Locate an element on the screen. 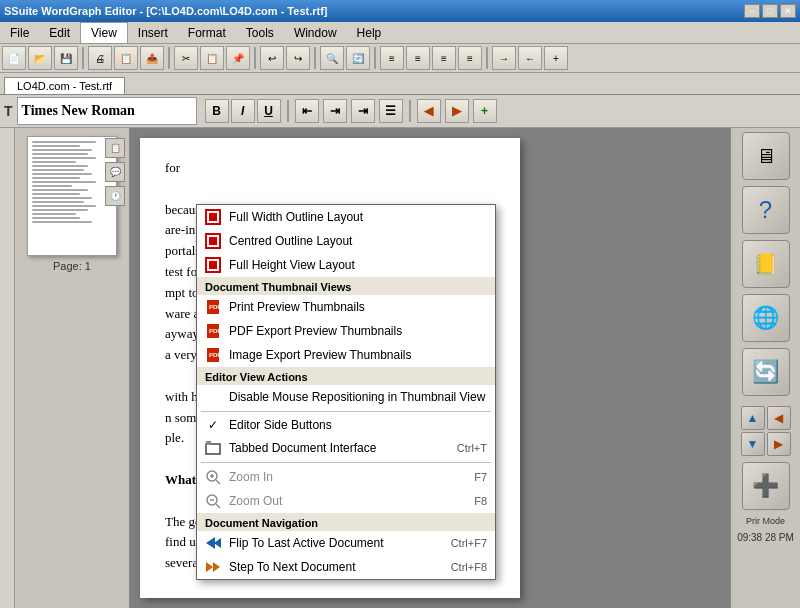 This screenshot has height=608, width=800. indent-button: → is located at coordinates (504, 58).